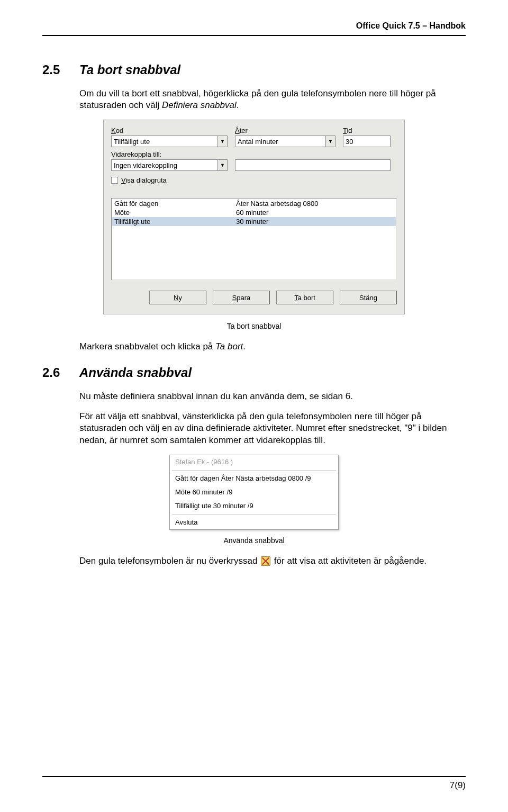  What do you see at coordinates (254, 29) in the screenshot?
I see `page-header: Office Quick 7.5 – Handbok` at bounding box center [254, 29].